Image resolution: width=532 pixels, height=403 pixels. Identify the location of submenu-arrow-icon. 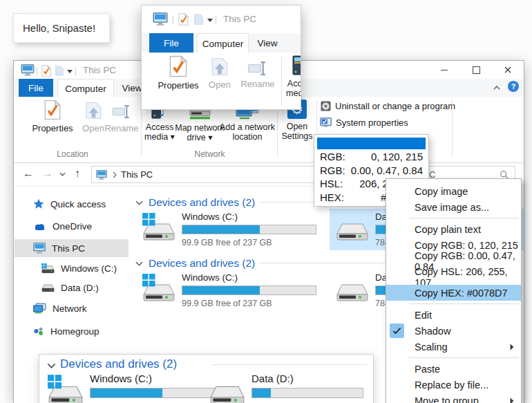
(512, 347).